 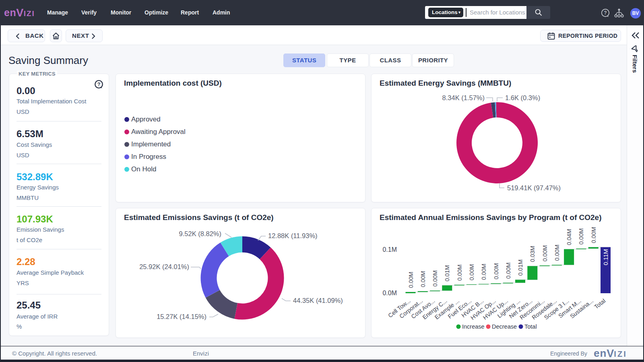 What do you see at coordinates (464, 98) in the screenshot?
I see `svg-text: 8.34K (1.57%)` at bounding box center [464, 98].